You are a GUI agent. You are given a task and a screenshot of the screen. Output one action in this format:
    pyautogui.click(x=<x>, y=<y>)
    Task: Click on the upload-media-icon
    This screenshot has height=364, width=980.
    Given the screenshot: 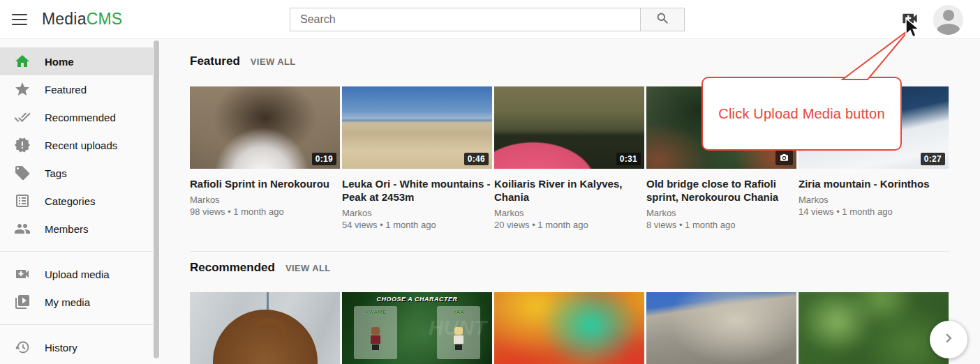 What is the action you would take?
    pyautogui.click(x=910, y=20)
    